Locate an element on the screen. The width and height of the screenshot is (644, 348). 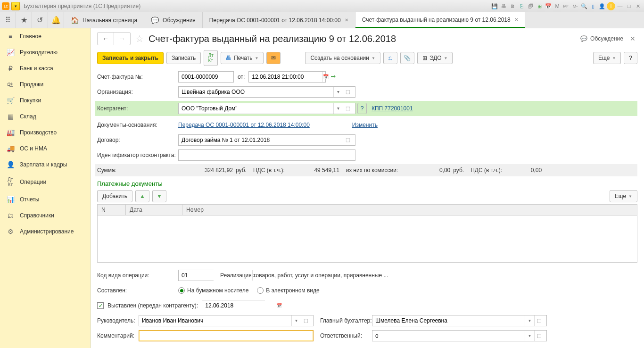
invoice-number-input is located at coordinates (206, 77).